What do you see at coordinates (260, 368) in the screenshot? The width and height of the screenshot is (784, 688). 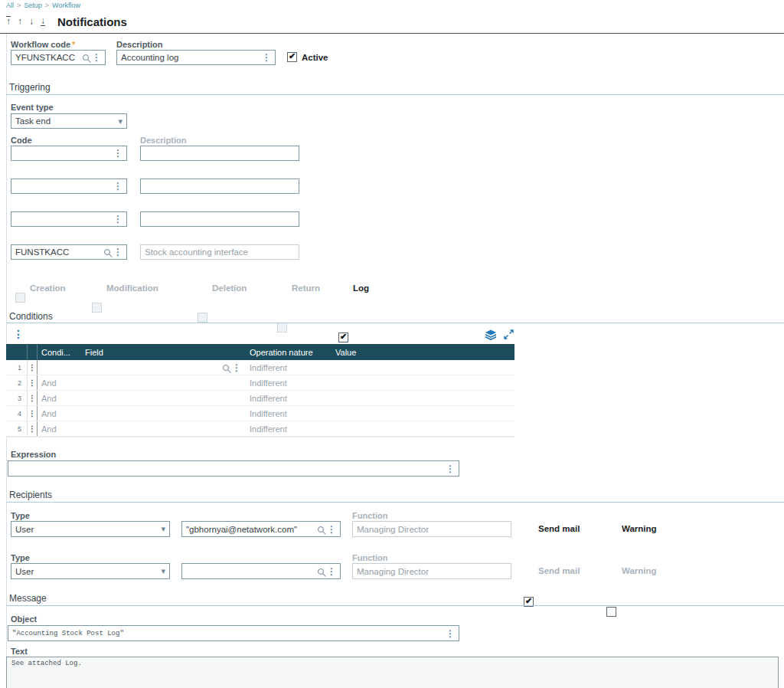 I see `table-row: 1 ⋮ ⋮ Indifferent` at bounding box center [260, 368].